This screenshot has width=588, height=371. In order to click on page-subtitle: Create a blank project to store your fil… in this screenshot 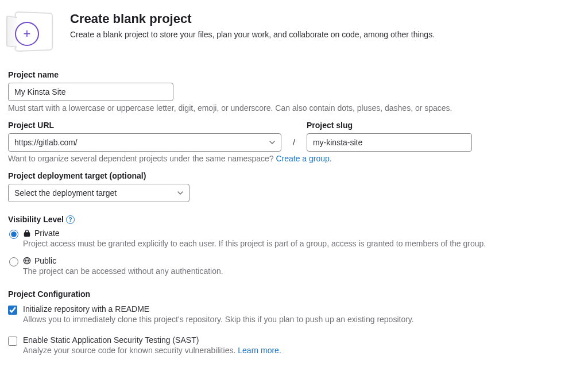, I will do `click(253, 34)`.